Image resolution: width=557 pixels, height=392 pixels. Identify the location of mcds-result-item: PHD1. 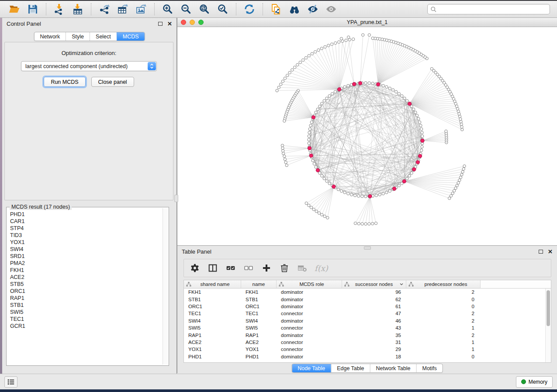
(86, 214).